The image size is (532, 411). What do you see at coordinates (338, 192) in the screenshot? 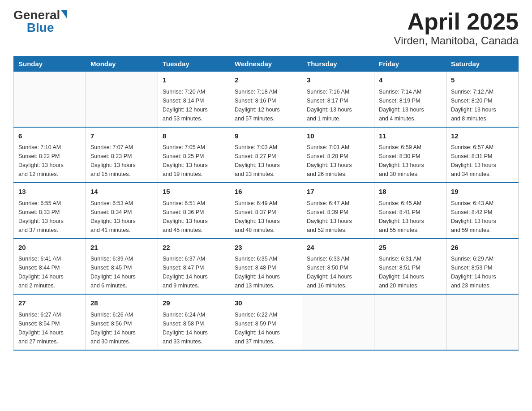
I see `day-number: 17` at bounding box center [338, 192].